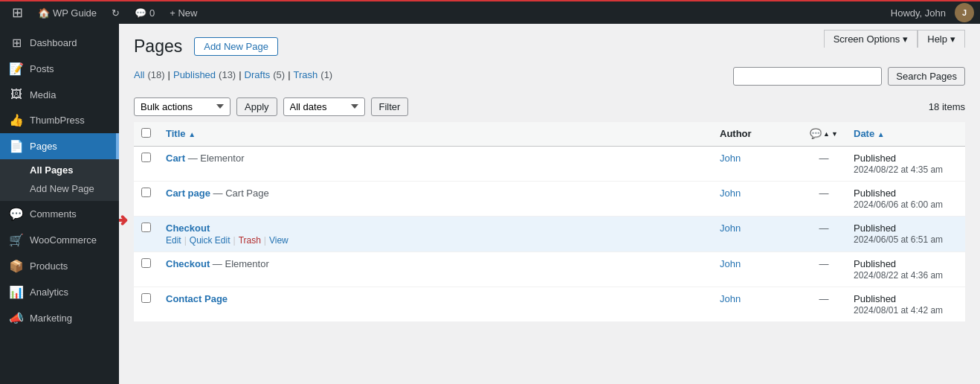  What do you see at coordinates (279, 240) in the screenshot?
I see `view-link: View` at bounding box center [279, 240].